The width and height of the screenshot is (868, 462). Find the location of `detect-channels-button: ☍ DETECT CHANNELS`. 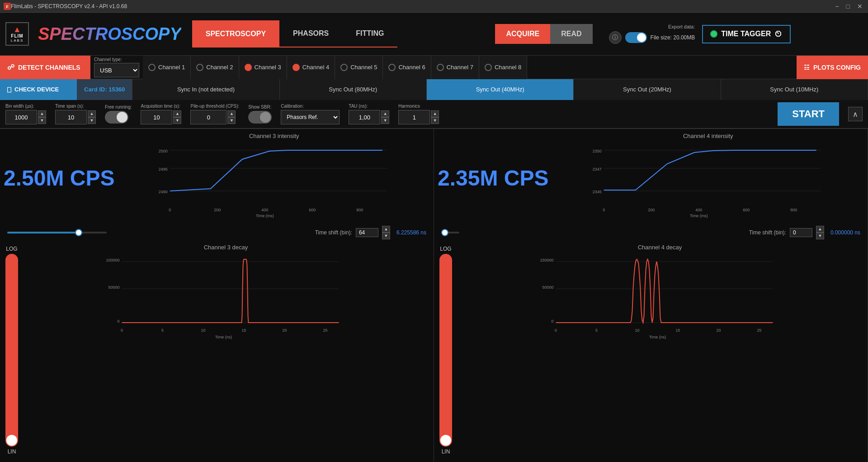

detect-channels-button: ☍ DETECT CHANNELS is located at coordinates (45, 67).